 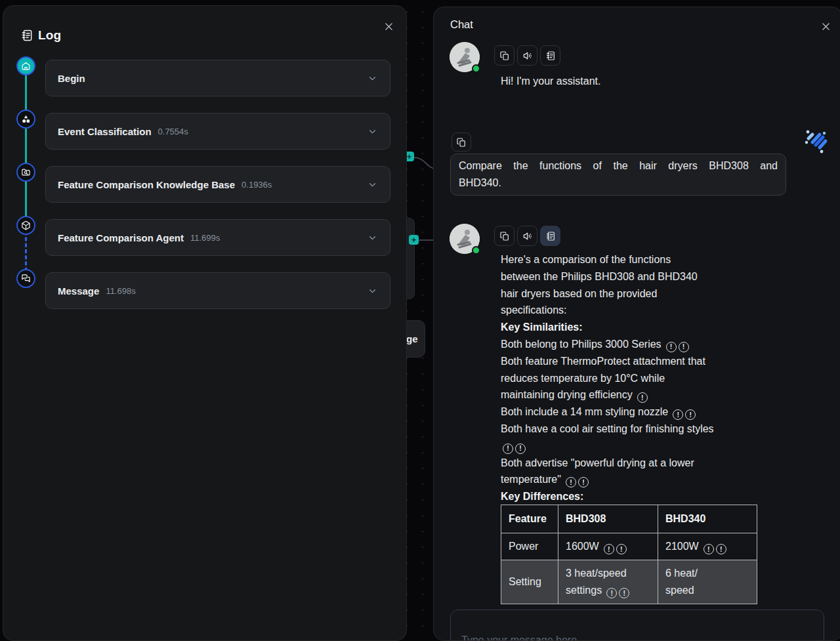 I want to click on speaker-icon, so click(x=528, y=56).